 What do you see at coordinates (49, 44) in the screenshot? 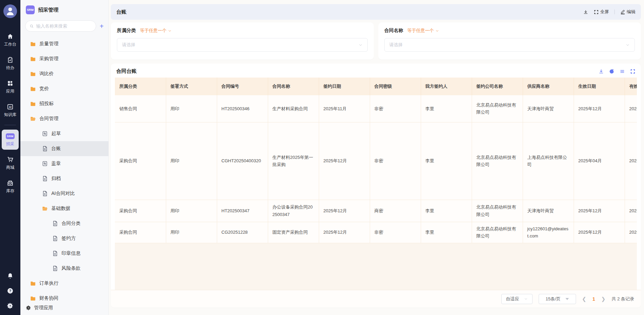
I see `sidebar-item-label: 质量管理` at bounding box center [49, 44].